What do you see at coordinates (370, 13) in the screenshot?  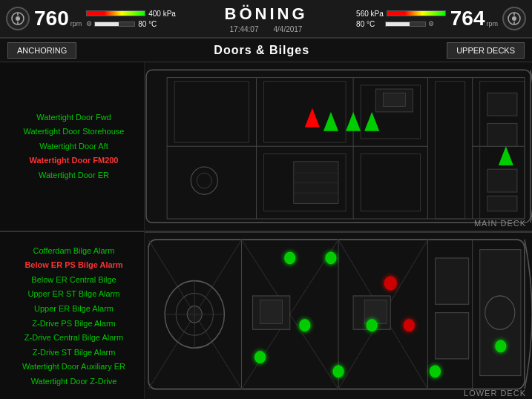 I see `right-pressure-val: 560 kPa` at bounding box center [370, 13].